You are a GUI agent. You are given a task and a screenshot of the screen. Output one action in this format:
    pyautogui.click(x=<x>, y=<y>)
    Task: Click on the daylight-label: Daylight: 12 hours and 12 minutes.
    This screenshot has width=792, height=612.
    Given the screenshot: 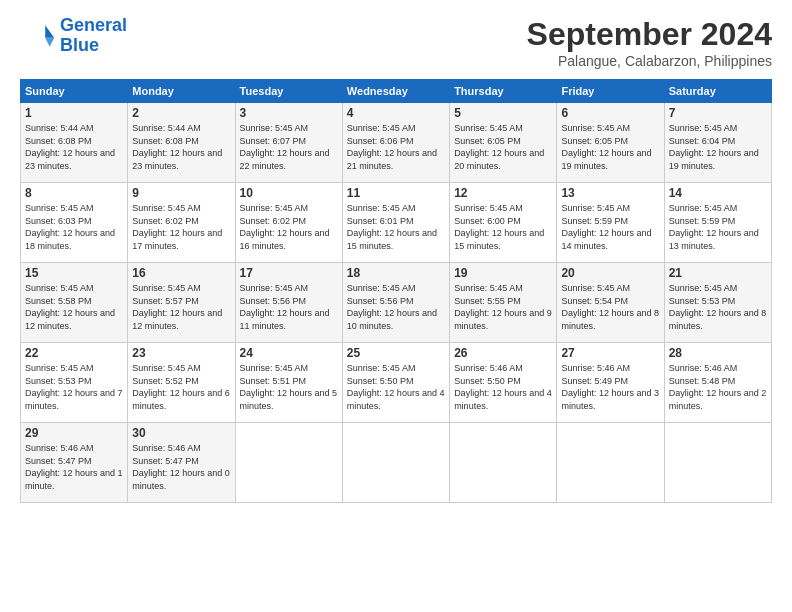 What is the action you would take?
    pyautogui.click(x=70, y=320)
    